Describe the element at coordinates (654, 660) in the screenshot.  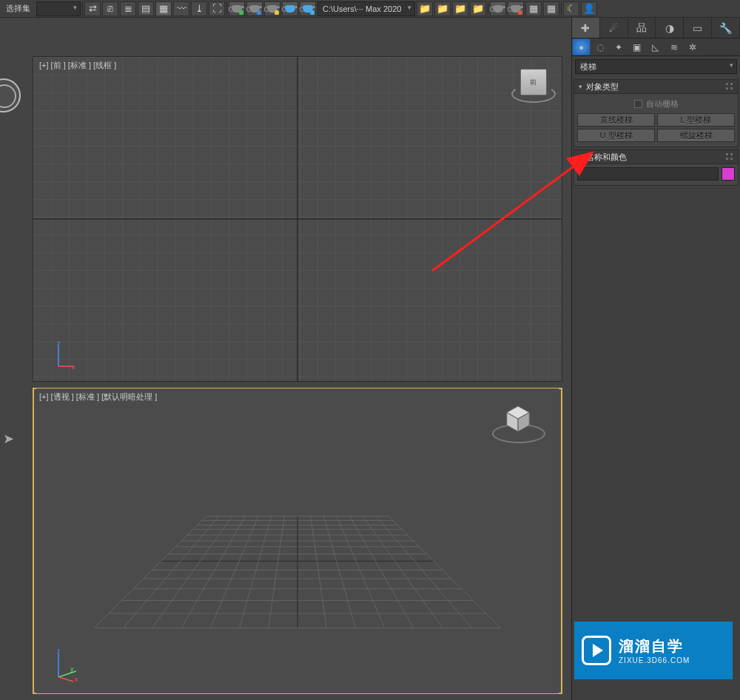
I see `watermark-sub: ZIXUE.3D66.COM` at that location.